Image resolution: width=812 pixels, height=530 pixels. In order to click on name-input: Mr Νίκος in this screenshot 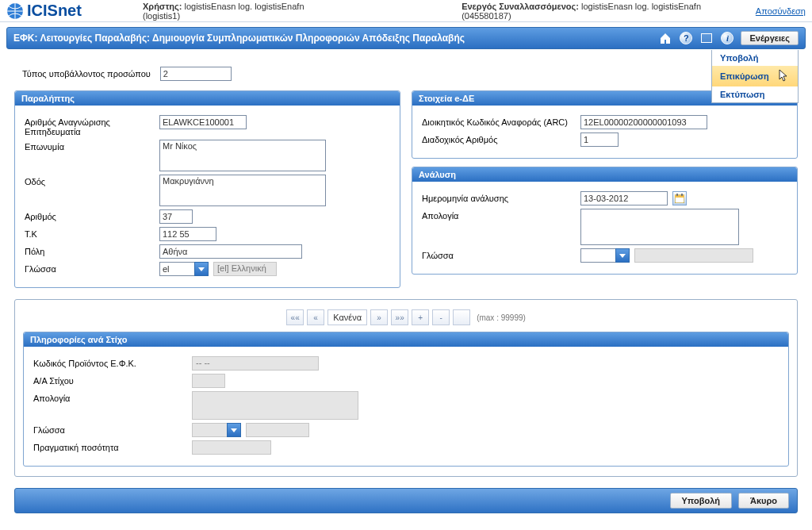, I will do `click(243, 156)`.